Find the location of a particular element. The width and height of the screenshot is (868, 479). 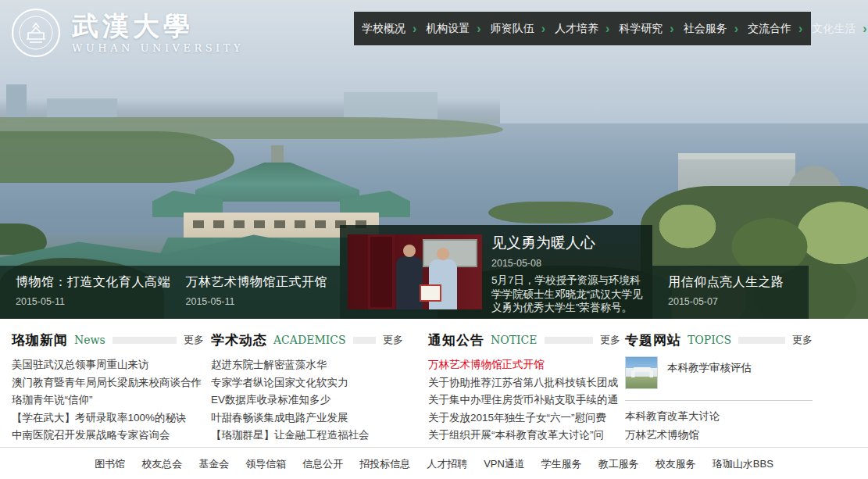

column-luojia-news: 珞珈新闻 News 更多 美国驻武汉总领事周重山来访 澳门教育暨青年局局长梁励来… is located at coordinates (108, 388).